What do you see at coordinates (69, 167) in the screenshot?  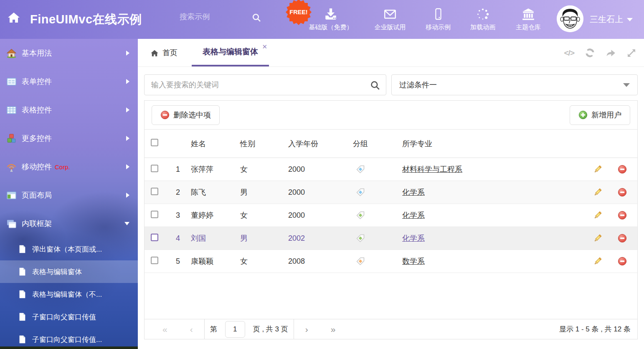 I see `sidebar-item-mobile-controls: 移动控件 Corp.` at bounding box center [69, 167].